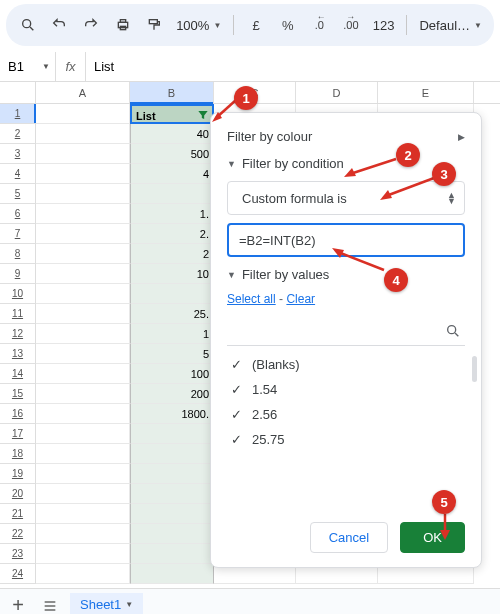  I want to click on redo-icon, so click(91, 25).